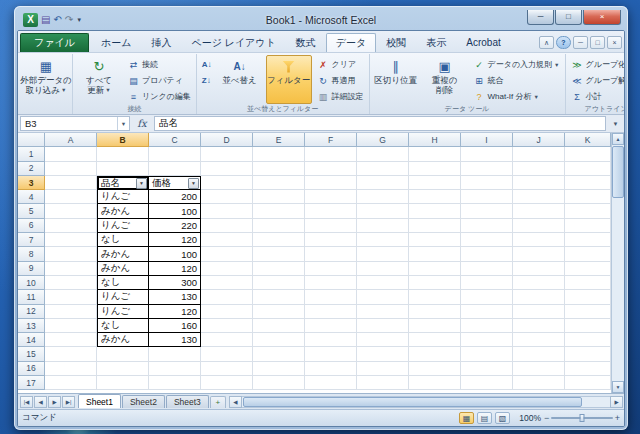 The image size is (640, 434). Describe the element at coordinates (32, 283) in the screenshot. I see `row-header-10: 10` at that location.